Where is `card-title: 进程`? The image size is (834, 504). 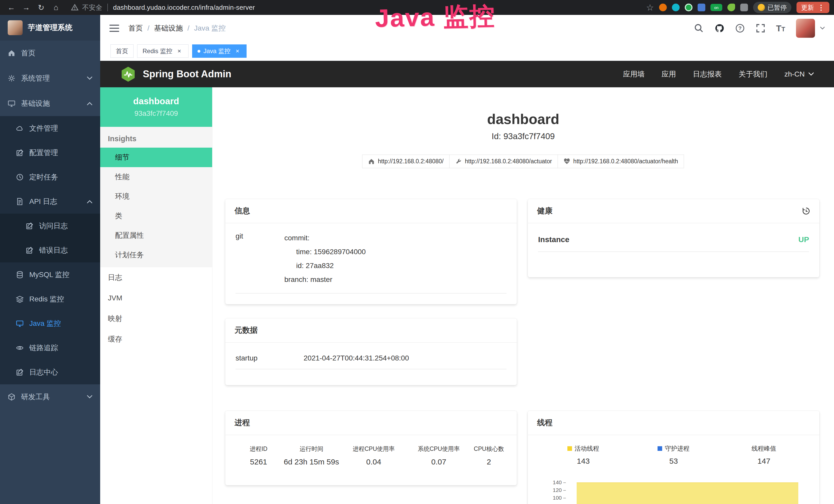 card-title: 进程 is located at coordinates (242, 423).